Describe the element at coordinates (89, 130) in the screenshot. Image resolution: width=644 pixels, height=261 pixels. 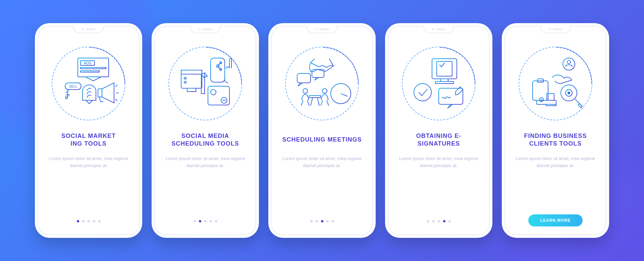
I see `phone-screen-1: ADS SELL SOCIAL MARKETING TOOLS Lorem ip…` at that location.